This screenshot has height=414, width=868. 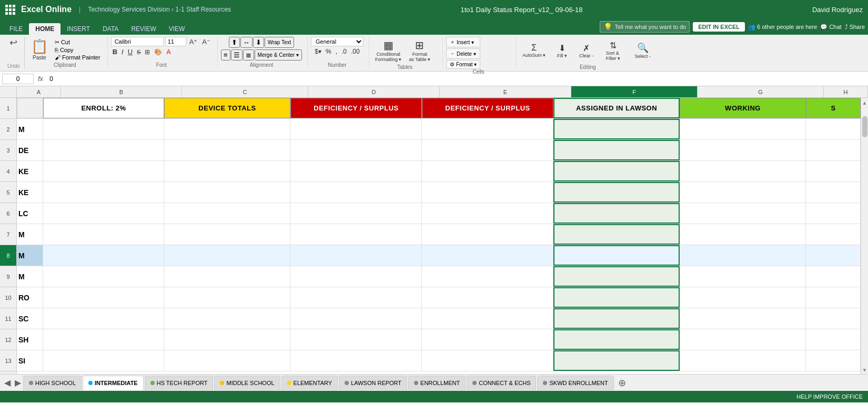 I want to click on cell-a5: KE, so click(x=30, y=193).